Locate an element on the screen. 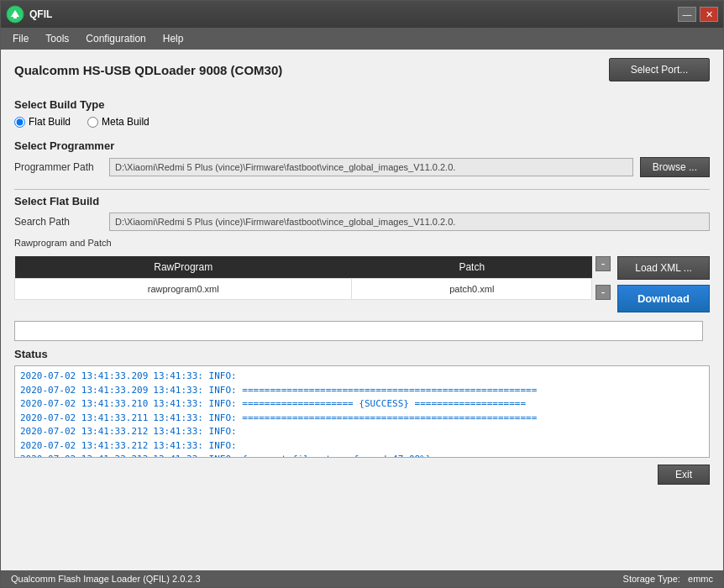 The image size is (724, 588). programmer-label: Select Programmer is located at coordinates (362, 146).